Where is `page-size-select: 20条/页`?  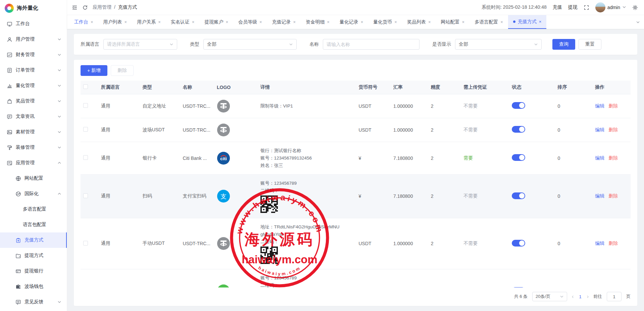 page-size-select: 20条/页 is located at coordinates (550, 297).